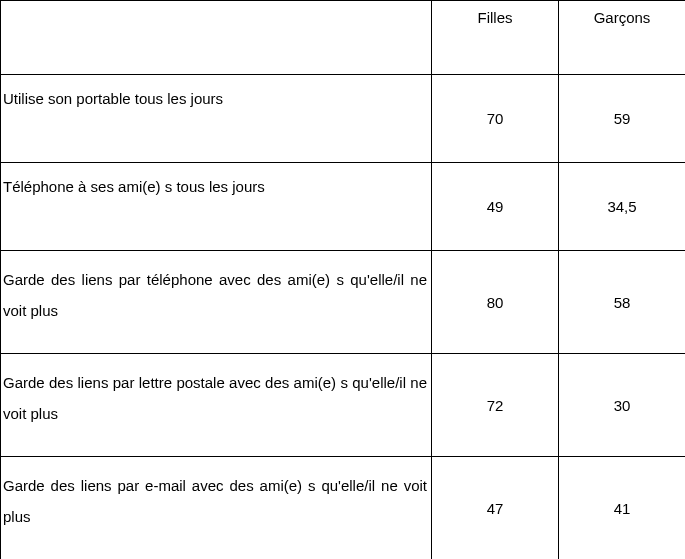  I want to click on row-label: Téléphone à ses ami(e) s tous les jours, so click(216, 207).